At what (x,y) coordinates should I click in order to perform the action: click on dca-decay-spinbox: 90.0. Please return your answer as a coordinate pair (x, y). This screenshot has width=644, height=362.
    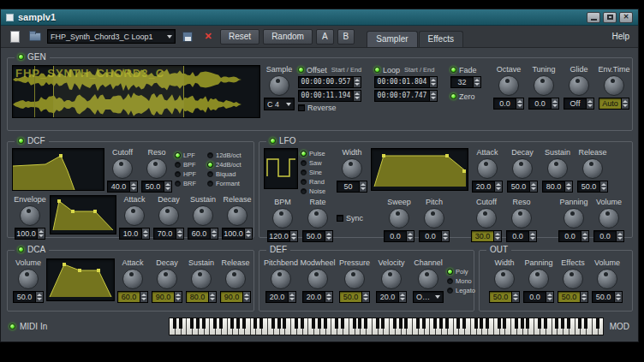
    Looking at the image, I should click on (167, 297).